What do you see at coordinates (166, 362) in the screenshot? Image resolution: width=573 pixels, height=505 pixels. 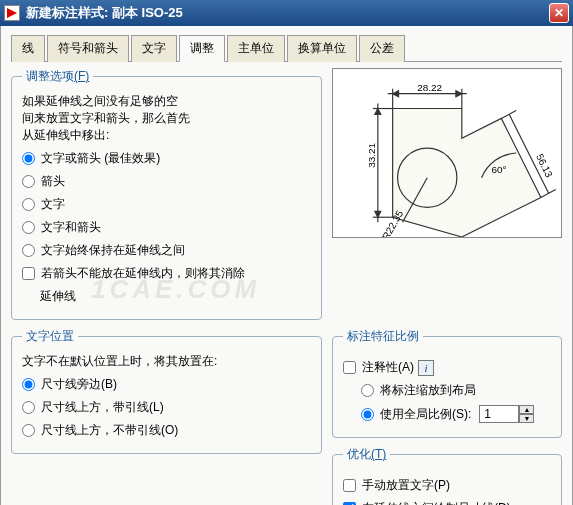 I see `text-placement-intro: 文字不在默认位置上时，将其放置在:` at bounding box center [166, 362].